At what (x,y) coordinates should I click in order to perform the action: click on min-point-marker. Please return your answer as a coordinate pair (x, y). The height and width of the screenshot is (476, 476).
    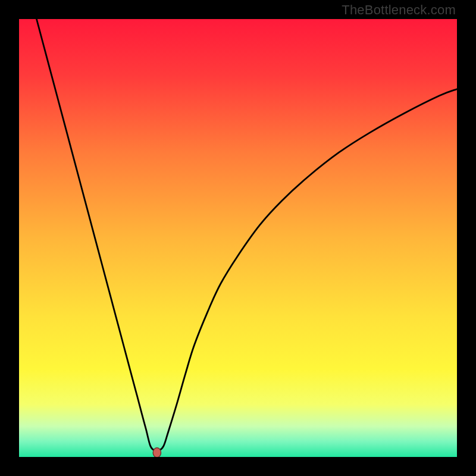
    Looking at the image, I should click on (157, 452).